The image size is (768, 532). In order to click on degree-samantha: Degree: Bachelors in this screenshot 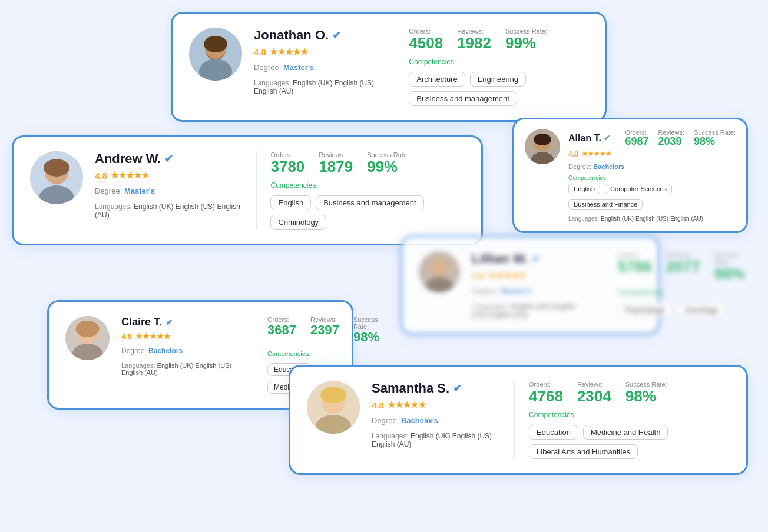, I will do `click(436, 420)`.